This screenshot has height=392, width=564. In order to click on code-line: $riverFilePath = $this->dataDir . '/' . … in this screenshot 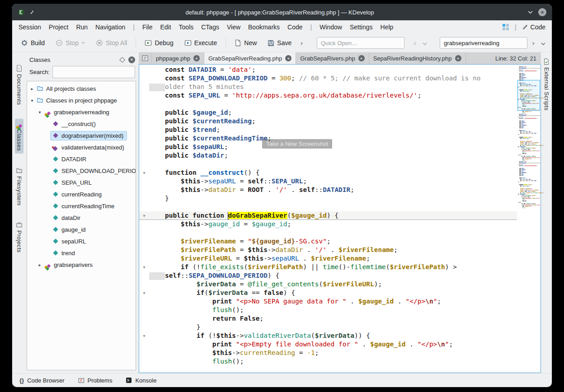, I will do `click(328, 250)`.